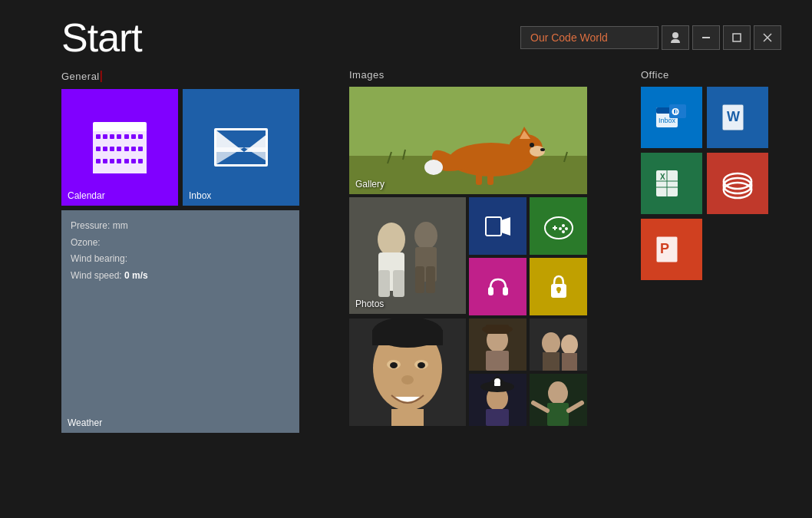 This screenshot has height=518, width=812. Describe the element at coordinates (180, 322) in the screenshot. I see `weather-tile: Pressure: mm Ozone: Wind bearing: Wind s…` at that location.